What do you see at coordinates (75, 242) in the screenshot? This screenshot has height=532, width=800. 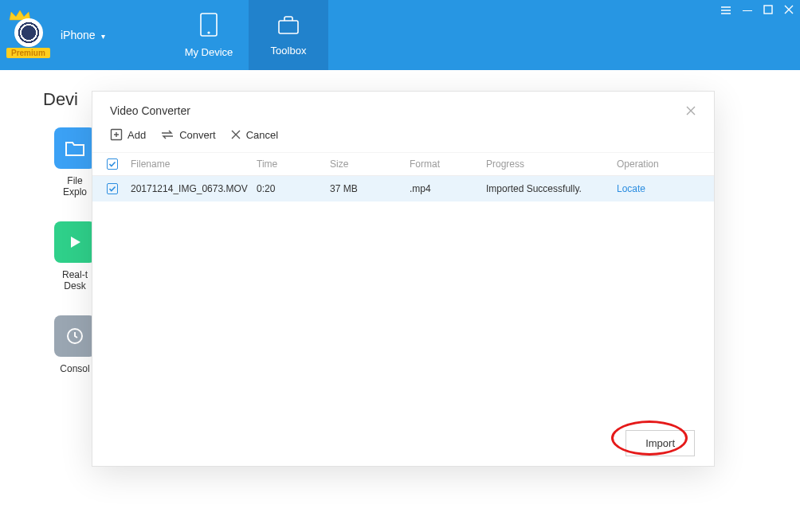 I see `play-icon` at bounding box center [75, 242].